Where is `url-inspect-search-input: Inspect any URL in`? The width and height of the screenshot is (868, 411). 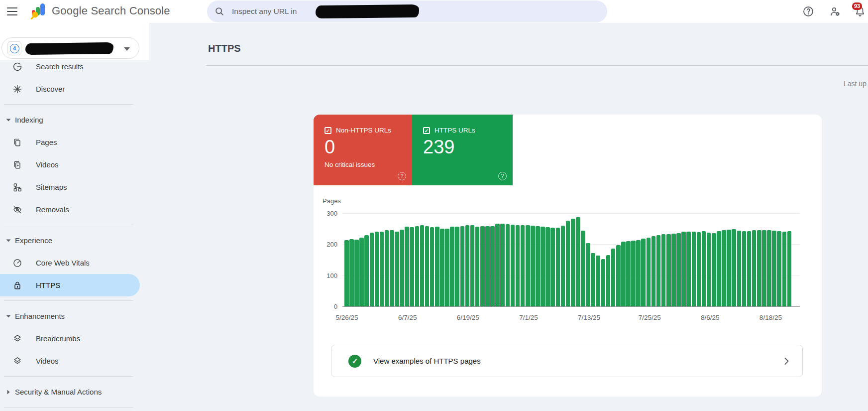
url-inspect-search-input: Inspect any URL in is located at coordinates (407, 11).